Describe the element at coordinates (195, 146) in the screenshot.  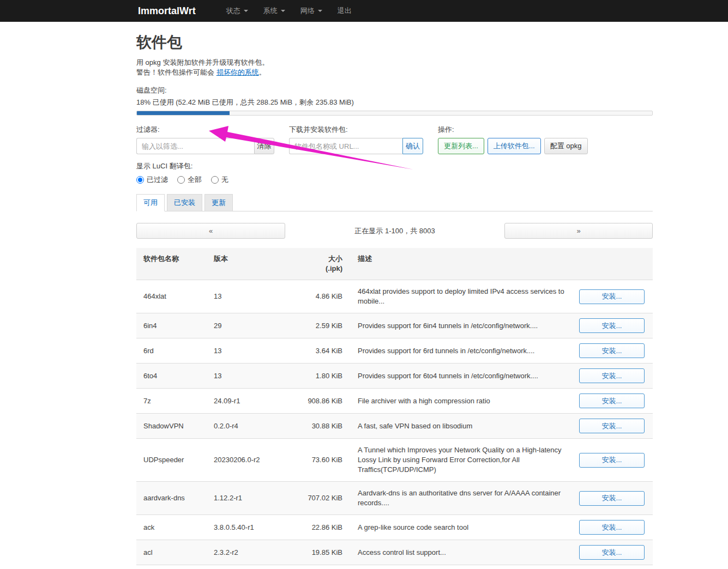
I see `filter-input` at that location.